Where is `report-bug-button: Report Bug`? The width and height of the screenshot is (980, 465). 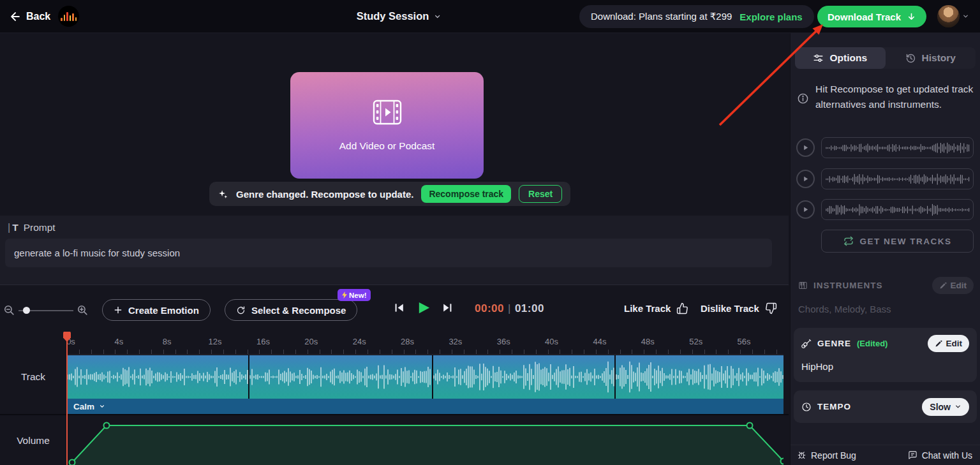 report-bug-button: Report Bug is located at coordinates (827, 455).